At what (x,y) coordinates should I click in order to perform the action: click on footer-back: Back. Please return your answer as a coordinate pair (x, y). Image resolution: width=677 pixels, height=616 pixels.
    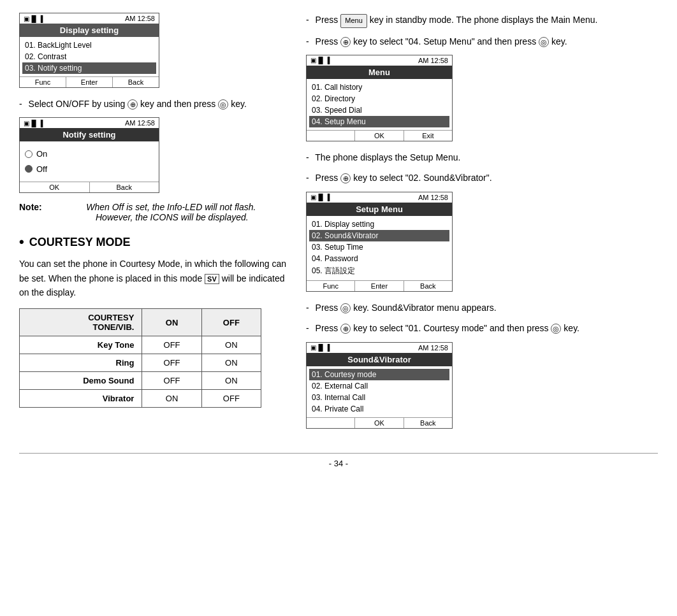
    Looking at the image, I should click on (136, 82).